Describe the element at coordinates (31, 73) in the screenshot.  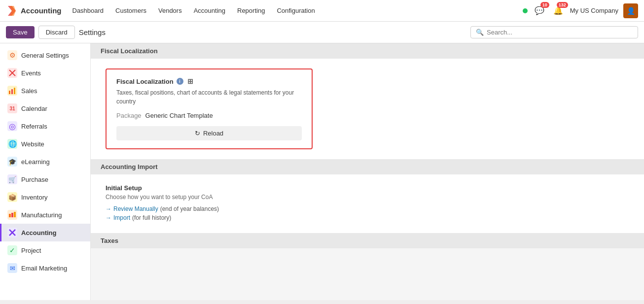
I see `sidebar-label-events: Events` at that location.